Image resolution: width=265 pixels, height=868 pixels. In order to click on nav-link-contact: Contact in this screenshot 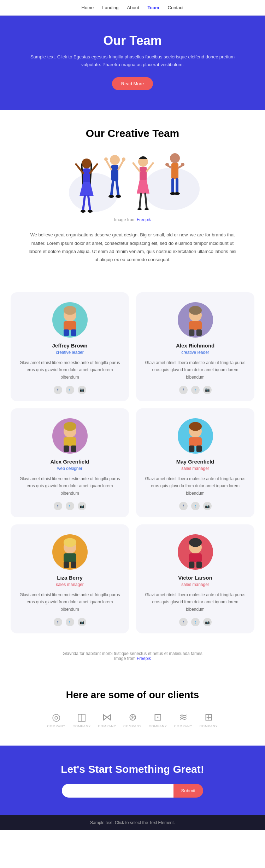, I will do `click(176, 8)`.